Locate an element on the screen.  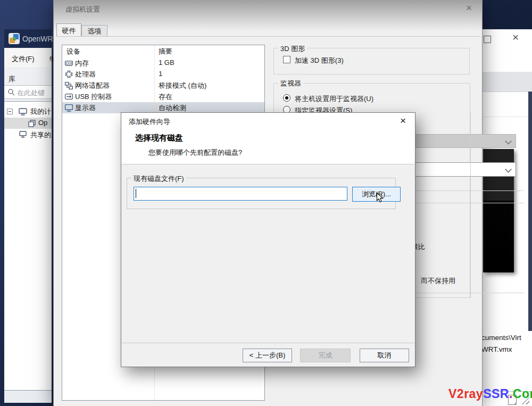
menu-item-file: 文件(F) is located at coordinates (23, 59).